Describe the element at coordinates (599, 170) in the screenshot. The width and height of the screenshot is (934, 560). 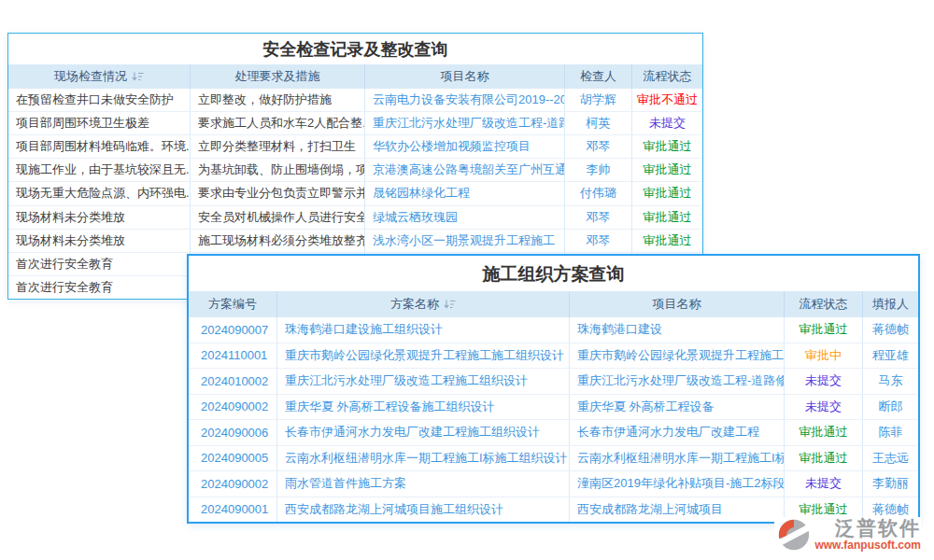
I see `inspector-link: 李帅` at that location.